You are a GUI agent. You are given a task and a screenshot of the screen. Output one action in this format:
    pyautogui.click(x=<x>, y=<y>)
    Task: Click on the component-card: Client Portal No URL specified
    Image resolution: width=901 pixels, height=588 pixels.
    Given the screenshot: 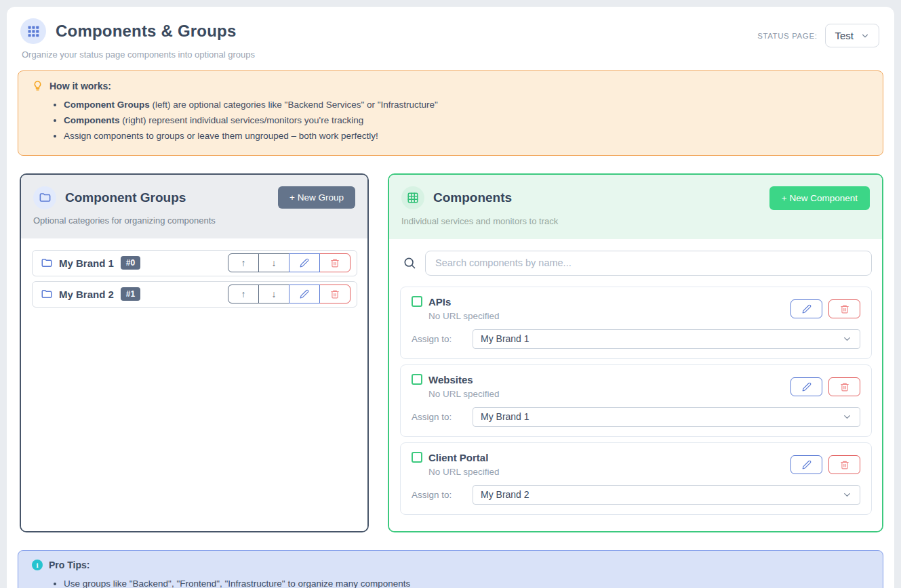 What is the action you would take?
    pyautogui.click(x=636, y=478)
    